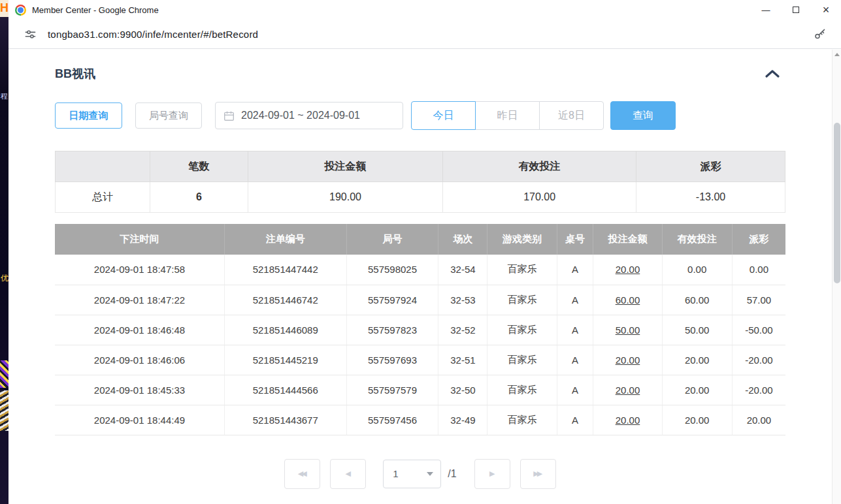 This screenshot has width=841, height=504. What do you see at coordinates (153, 34) in the screenshot?
I see `url-text: tongbao31.com:9900/infe/mcenter/#/betRec…` at bounding box center [153, 34].